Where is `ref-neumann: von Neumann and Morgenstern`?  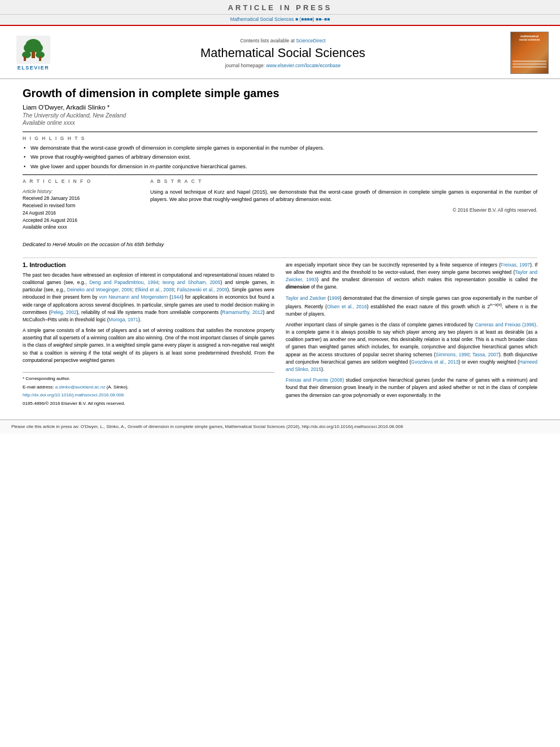
ref-neumann: von Neumann and Morgenstern is located at coordinates (134, 297).